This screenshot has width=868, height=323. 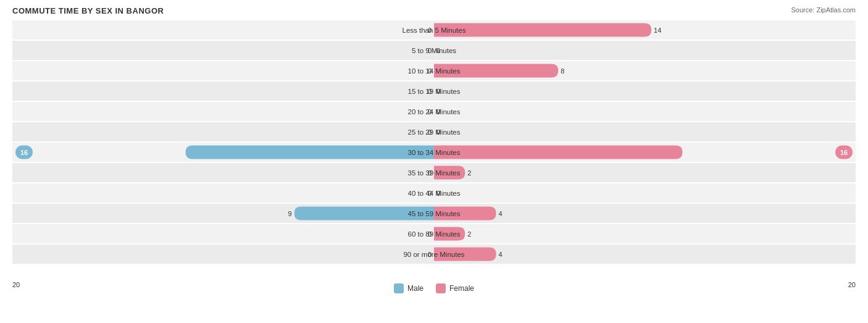 I want to click on svg-text: 14, so click(x=657, y=30).